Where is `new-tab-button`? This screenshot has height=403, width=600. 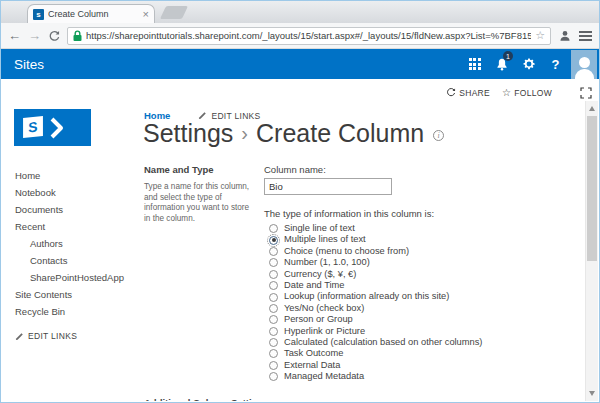
new-tab-button is located at coordinates (174, 12).